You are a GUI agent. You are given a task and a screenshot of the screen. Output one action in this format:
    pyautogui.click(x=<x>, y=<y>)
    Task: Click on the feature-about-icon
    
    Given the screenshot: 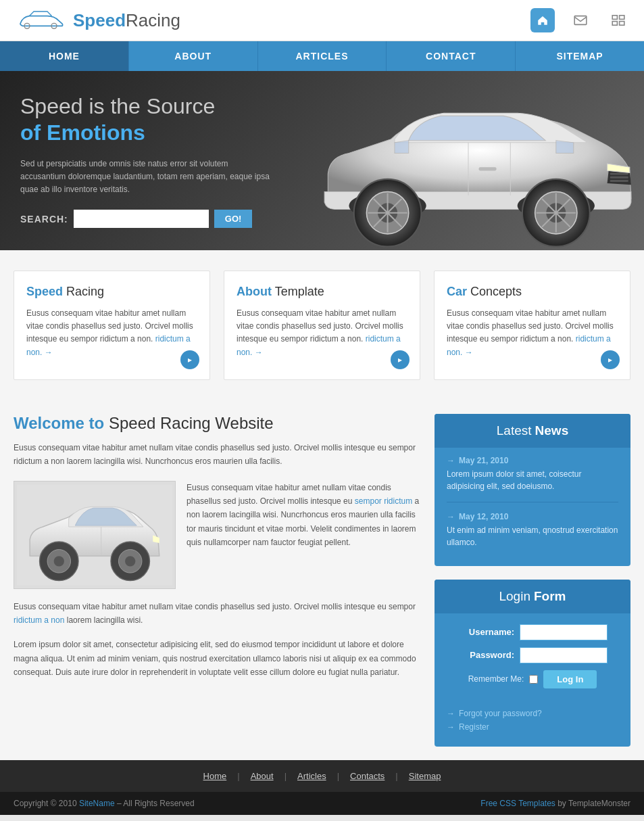 What is the action you would take?
    pyautogui.click(x=400, y=360)
    